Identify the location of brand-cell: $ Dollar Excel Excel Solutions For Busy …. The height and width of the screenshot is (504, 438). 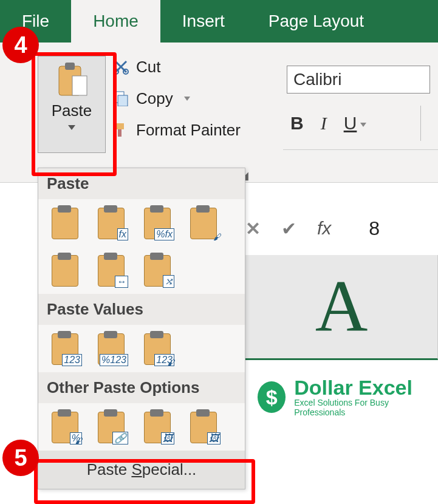
(341, 397).